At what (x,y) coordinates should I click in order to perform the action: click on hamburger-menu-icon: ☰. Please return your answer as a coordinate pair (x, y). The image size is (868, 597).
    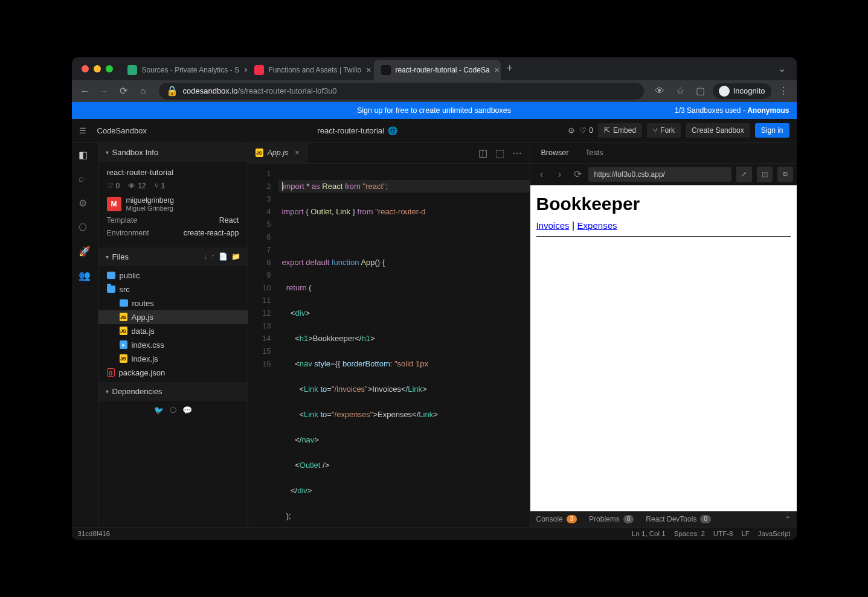
    Looking at the image, I should click on (85, 130).